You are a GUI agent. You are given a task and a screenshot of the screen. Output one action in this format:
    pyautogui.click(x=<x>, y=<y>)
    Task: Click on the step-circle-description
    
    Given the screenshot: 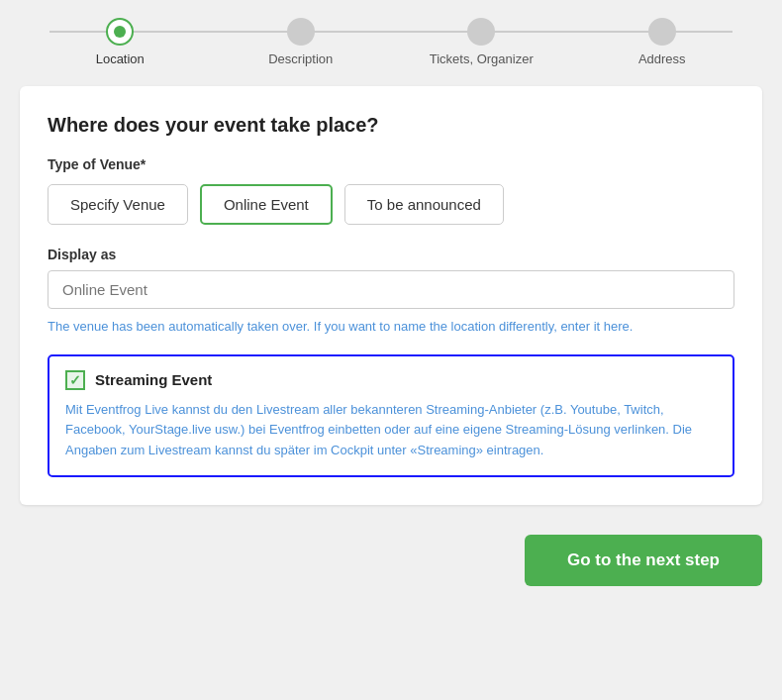 What is the action you would take?
    pyautogui.click(x=301, y=32)
    